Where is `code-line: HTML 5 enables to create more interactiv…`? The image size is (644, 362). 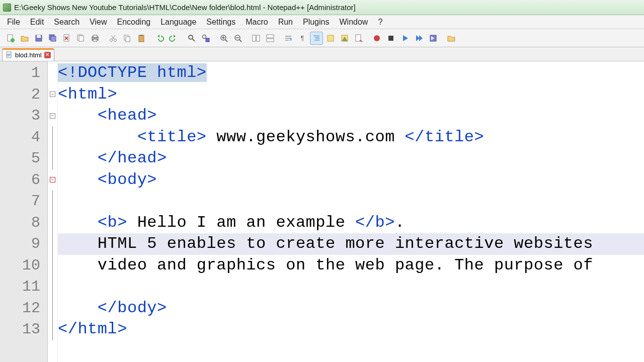 code-line: HTML 5 enables to create more interactiv… is located at coordinates (351, 244).